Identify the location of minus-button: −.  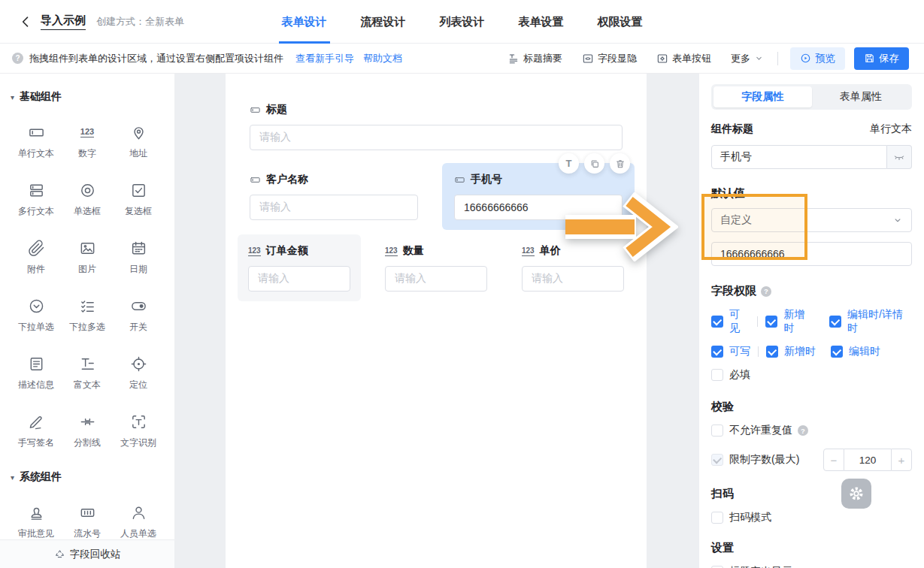
(834, 460).